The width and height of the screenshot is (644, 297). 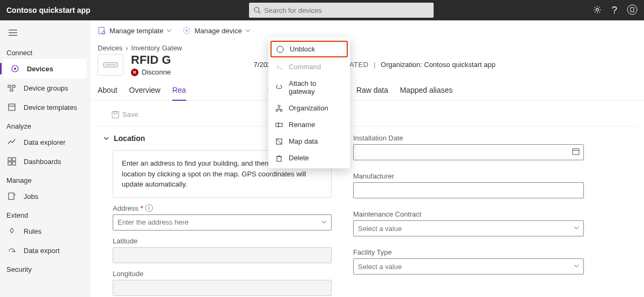 What do you see at coordinates (42, 251) in the screenshot?
I see `sidebar-item-label: Data export` at bounding box center [42, 251].